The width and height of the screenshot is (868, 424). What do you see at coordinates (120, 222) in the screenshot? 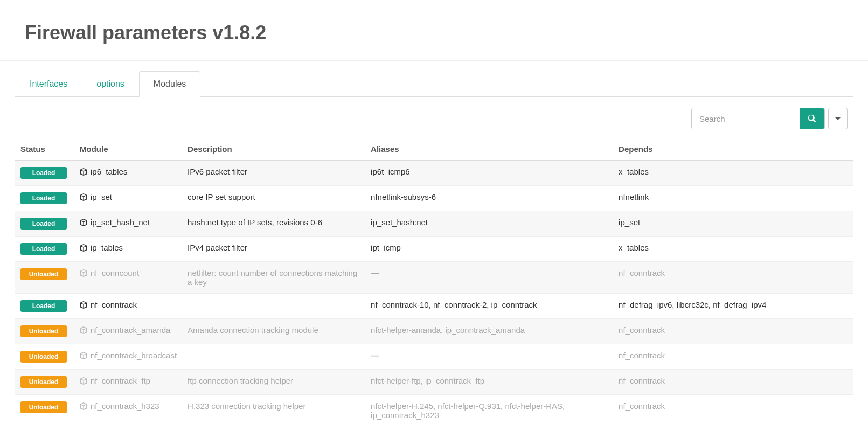
I see `module-name: ip_set_hash_net` at bounding box center [120, 222].